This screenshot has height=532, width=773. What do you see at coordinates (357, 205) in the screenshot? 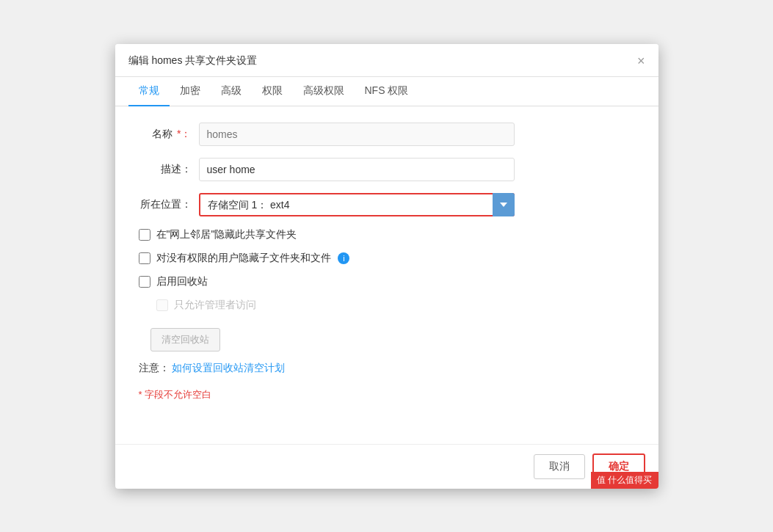
I see `location-select: 存储空间 1： ext4` at bounding box center [357, 205].